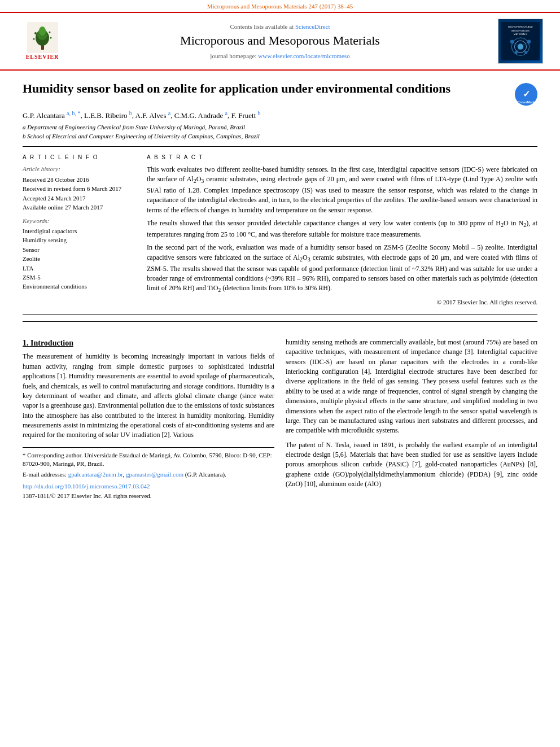  Describe the element at coordinates (148, 487) in the screenshot. I see `doi-line: http://dx.doi.org/10.1016/j.micromeso.20…` at that location.